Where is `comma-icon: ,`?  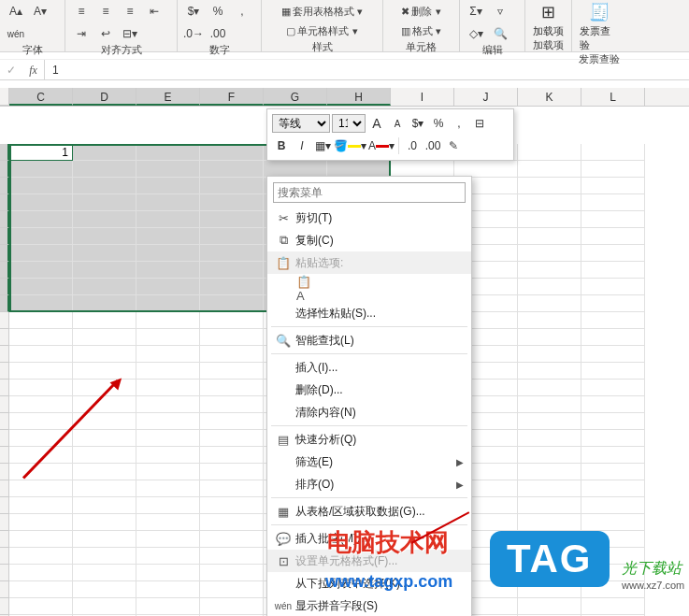
comma-icon: , is located at coordinates (242, 11).